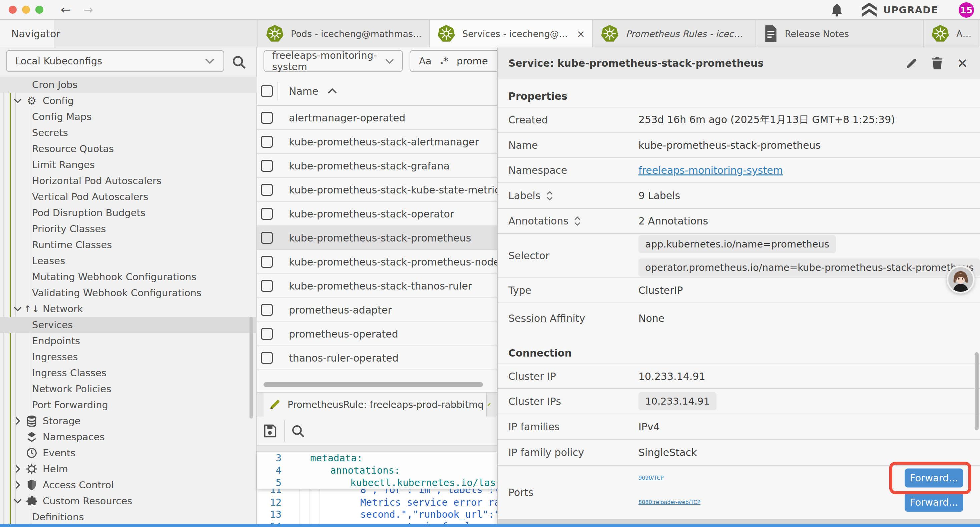  Describe the element at coordinates (670, 502) in the screenshot. I see `port-link: 8080:reloader-web/TCP` at that location.